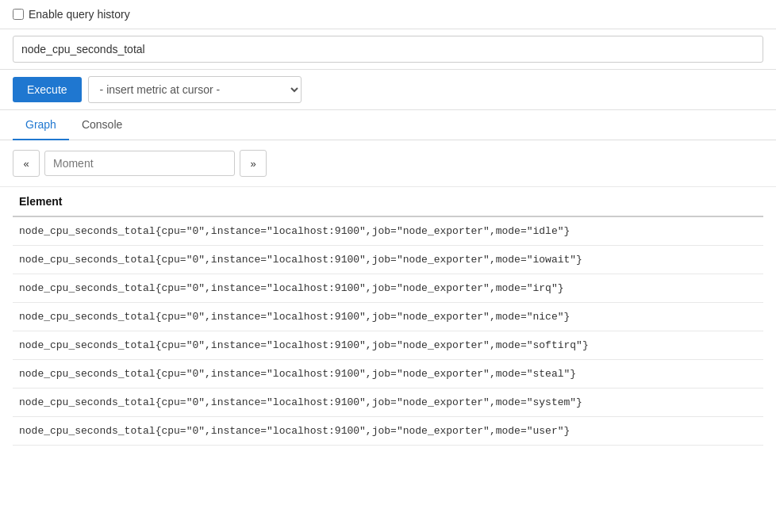 The image size is (776, 532). Describe the element at coordinates (388, 163) in the screenshot. I see `graph-controls: « »` at that location.